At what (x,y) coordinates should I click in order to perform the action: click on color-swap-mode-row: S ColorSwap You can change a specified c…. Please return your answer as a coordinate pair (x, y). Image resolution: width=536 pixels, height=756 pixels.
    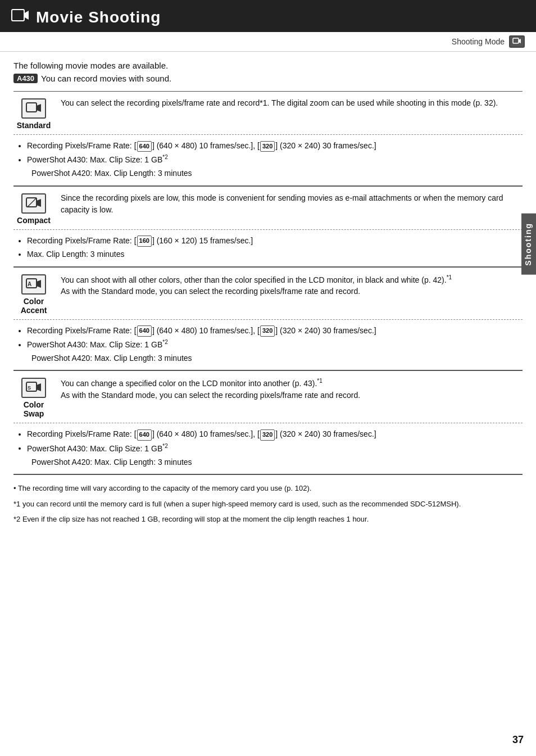
    Looking at the image, I should click on (268, 397).